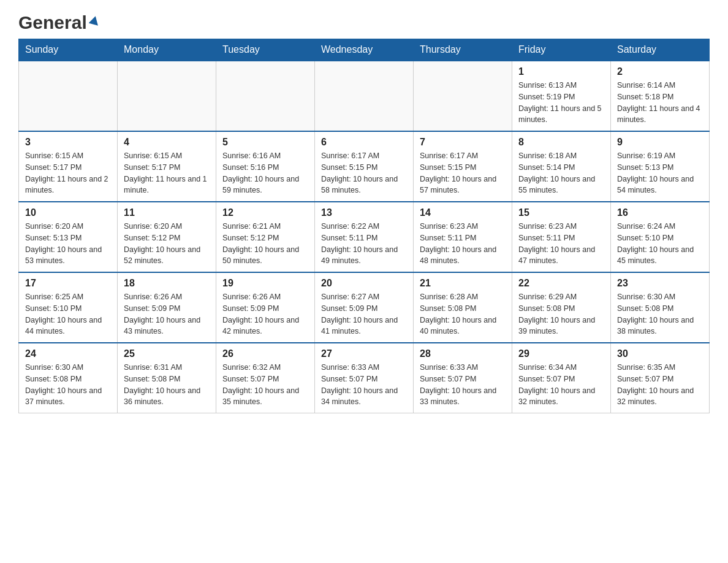  I want to click on logo-triangle-icon, so click(94, 21).